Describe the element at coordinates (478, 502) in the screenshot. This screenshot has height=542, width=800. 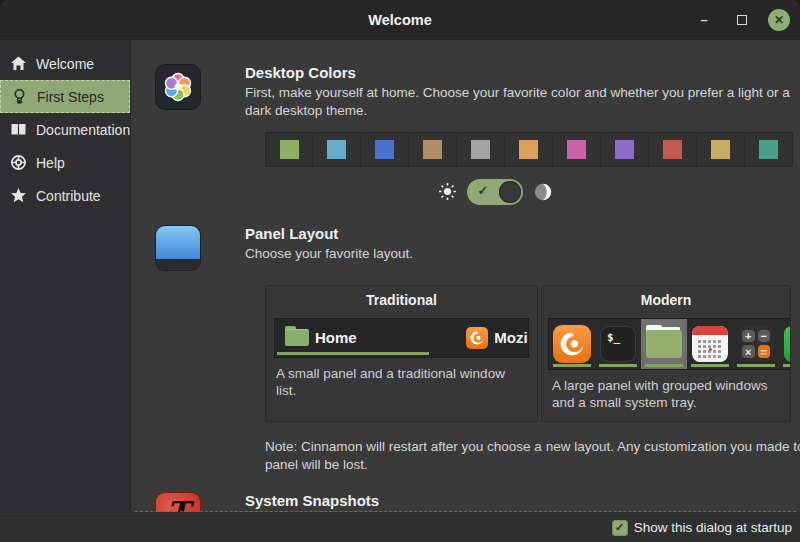
I see `section-system-snapshots: T System Snapshots Next, let's set autom…` at that location.